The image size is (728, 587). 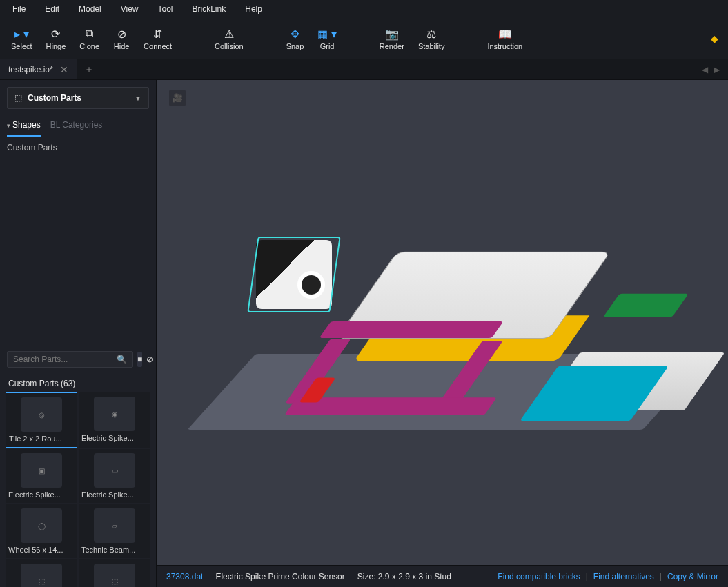 I want to click on part-card: ◉ Electric Spike..., so click(x=115, y=420).